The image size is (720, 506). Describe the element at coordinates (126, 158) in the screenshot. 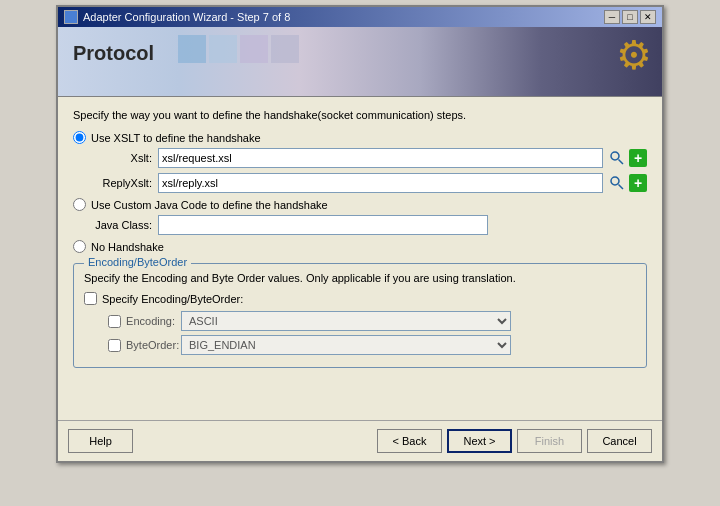

I see `xslt-label: Xslt:` at that location.